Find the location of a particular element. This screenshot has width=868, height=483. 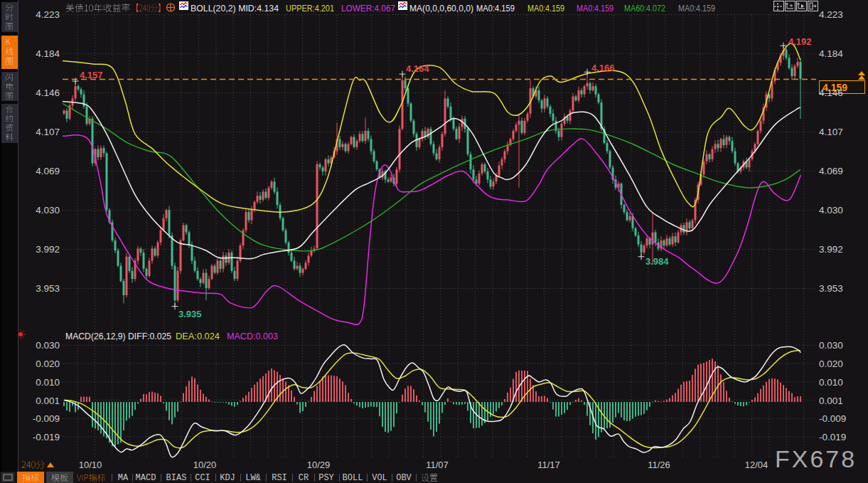

svg-text: CCI is located at coordinates (203, 478).